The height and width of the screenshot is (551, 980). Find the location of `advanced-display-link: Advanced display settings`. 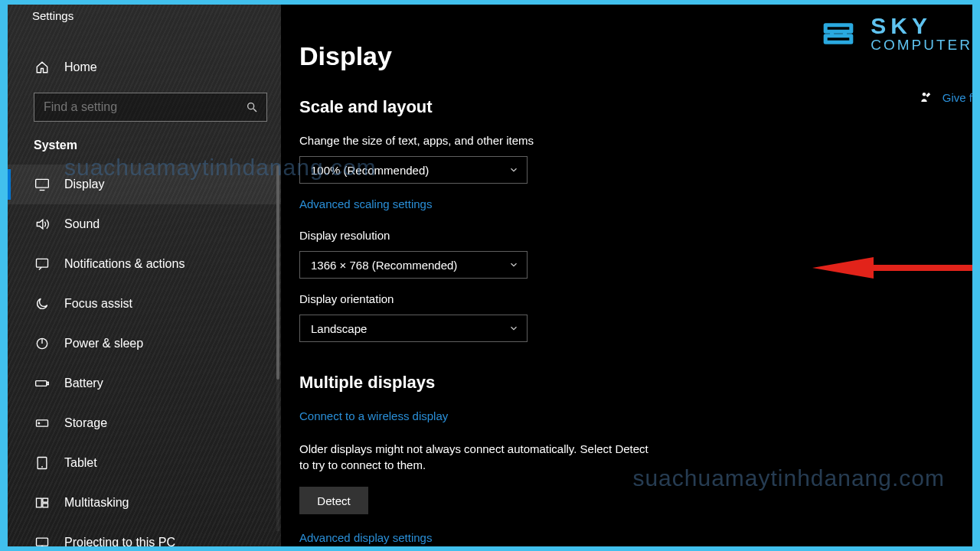

advanced-display-link: Advanced display settings is located at coordinates (366, 537).